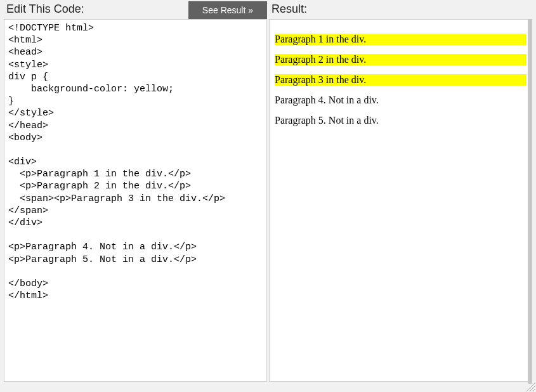  I want to click on see-result-button: See Result », so click(228, 10).